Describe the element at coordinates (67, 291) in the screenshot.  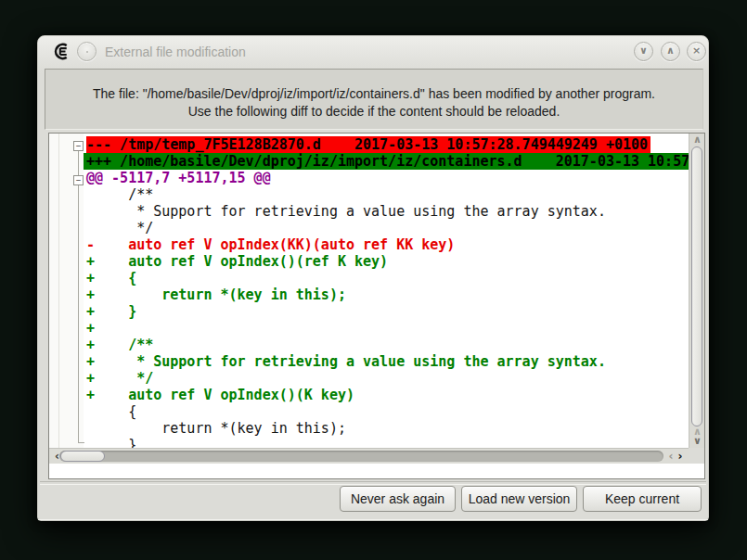
I see `fold-gutter: − −` at that location.